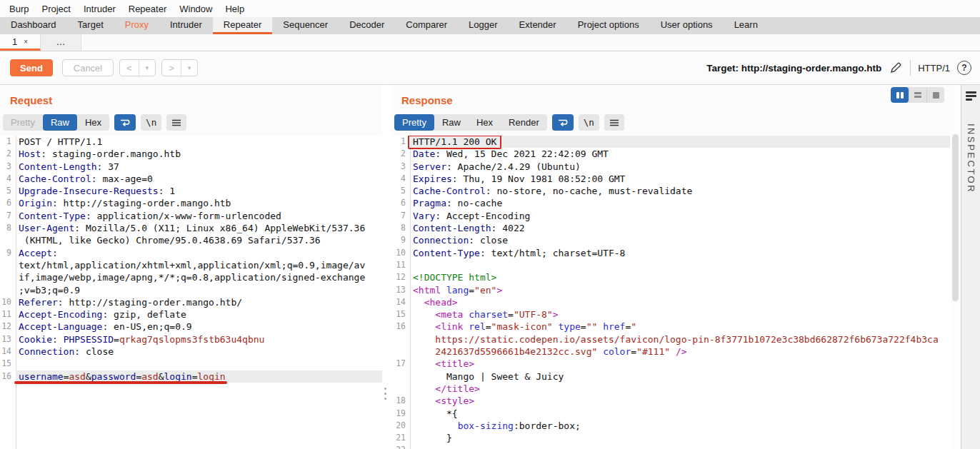  What do you see at coordinates (401, 290) in the screenshot?
I see `line-number: 13` at bounding box center [401, 290].